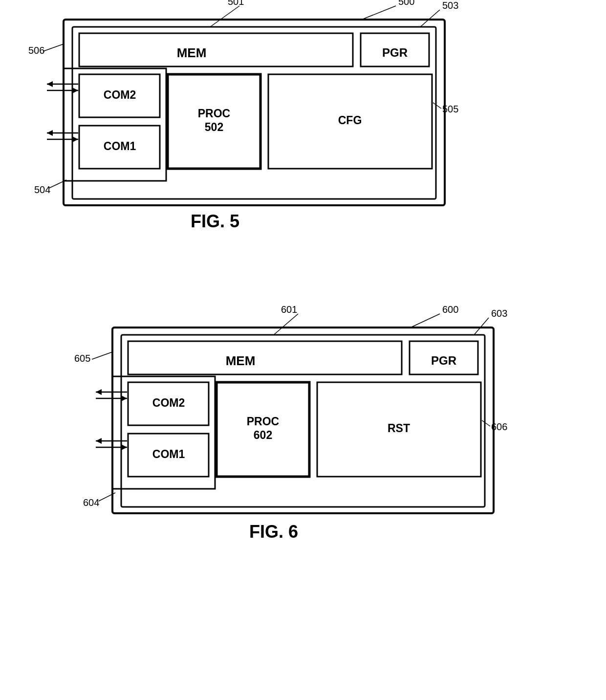 This screenshot has width=606, height=700. Describe the element at coordinates (399, 428) in the screenshot. I see `svg-text: RST` at that location.